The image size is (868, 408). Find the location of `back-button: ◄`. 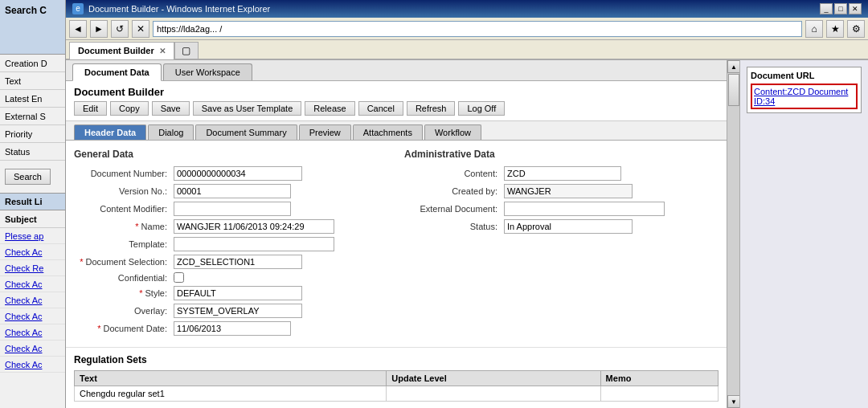

back-button: ◄ is located at coordinates (78, 29).